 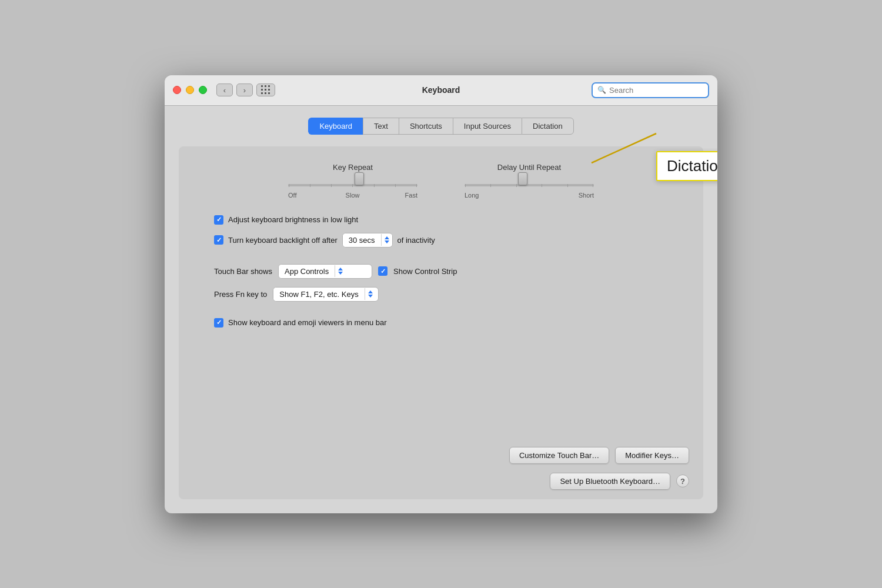 I want to click on help-button: ?, so click(x=683, y=481).